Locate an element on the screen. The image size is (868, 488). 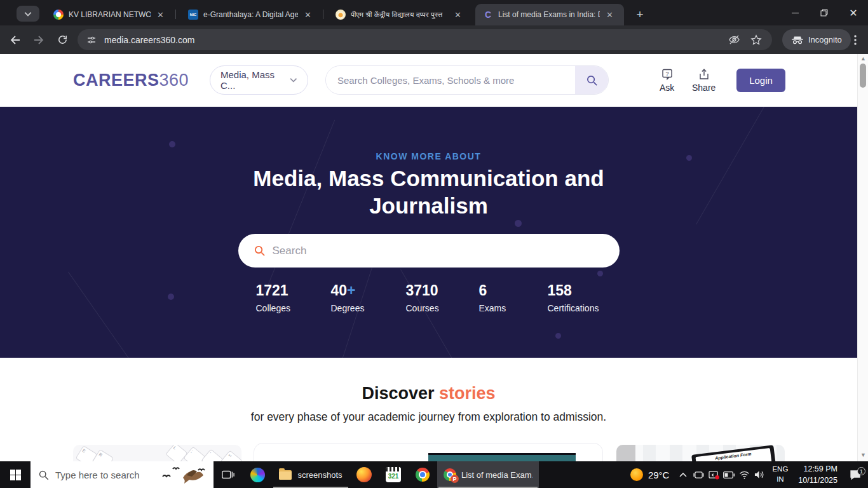
tray-battery-button is located at coordinates (729, 475).